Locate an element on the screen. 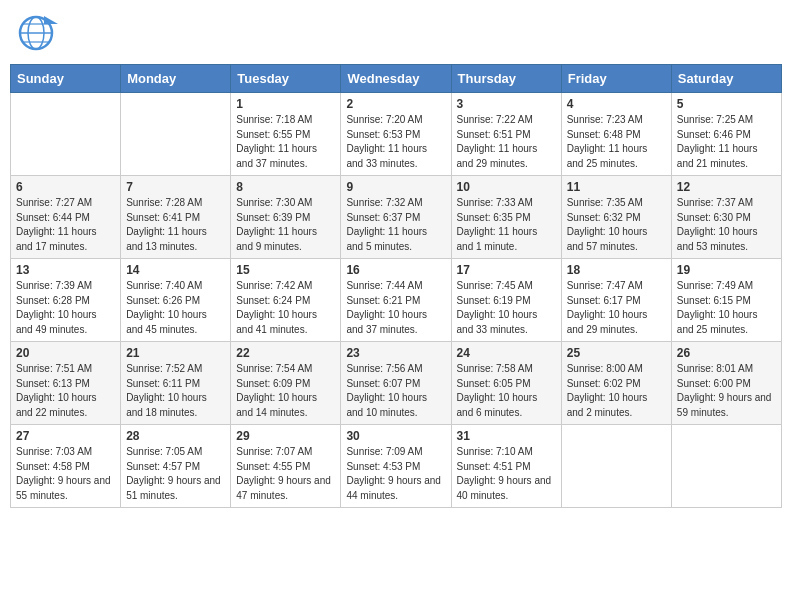  day-header-monday: Monday is located at coordinates (176, 79).